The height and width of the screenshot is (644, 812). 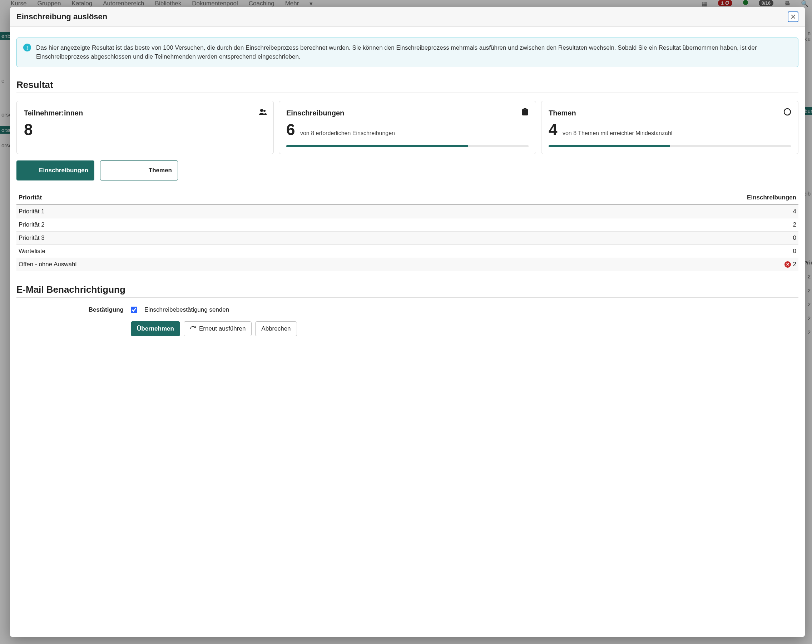 What do you see at coordinates (70, 310) in the screenshot?
I see `confirm-label: Bestätigung` at bounding box center [70, 310].